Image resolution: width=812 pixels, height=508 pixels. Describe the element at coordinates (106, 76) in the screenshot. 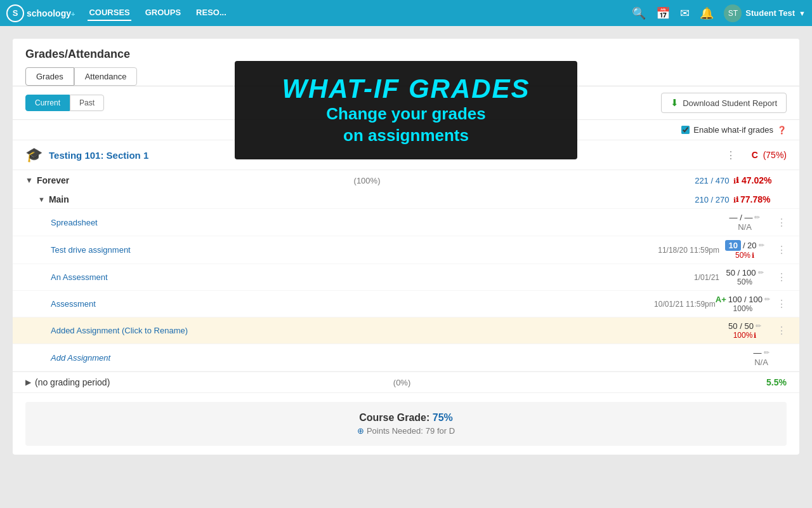

I see `tab-attendance: Attendance` at that location.